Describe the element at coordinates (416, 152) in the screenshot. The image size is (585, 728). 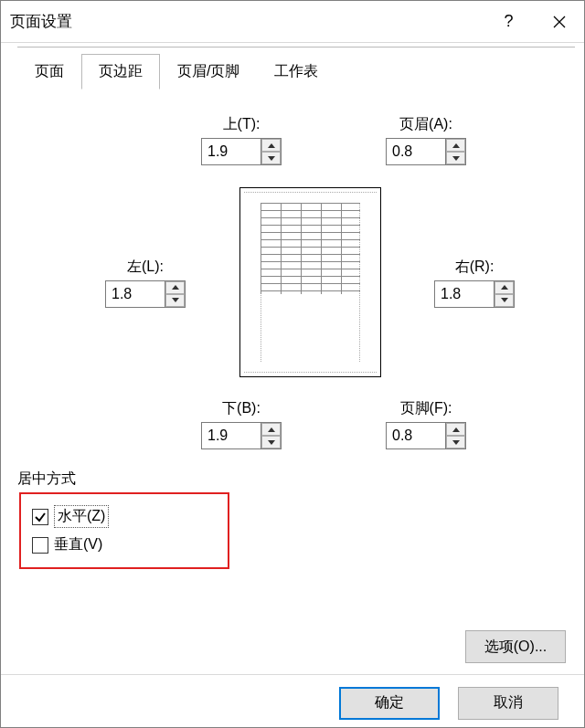
I see `header-input` at that location.